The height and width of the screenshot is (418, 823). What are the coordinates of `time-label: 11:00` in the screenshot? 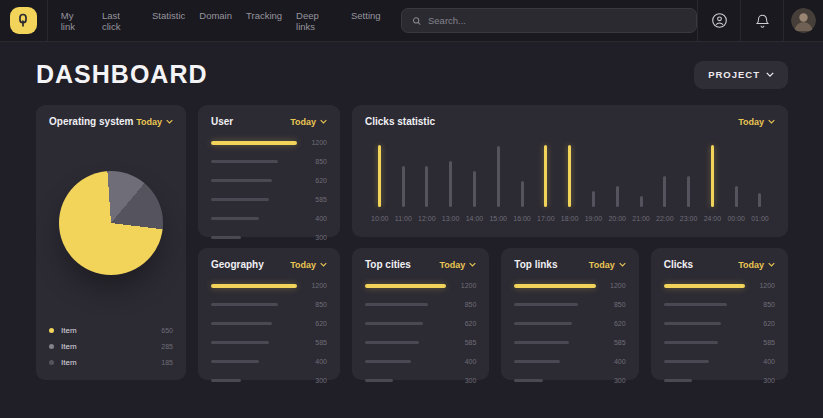 It's located at (404, 219).